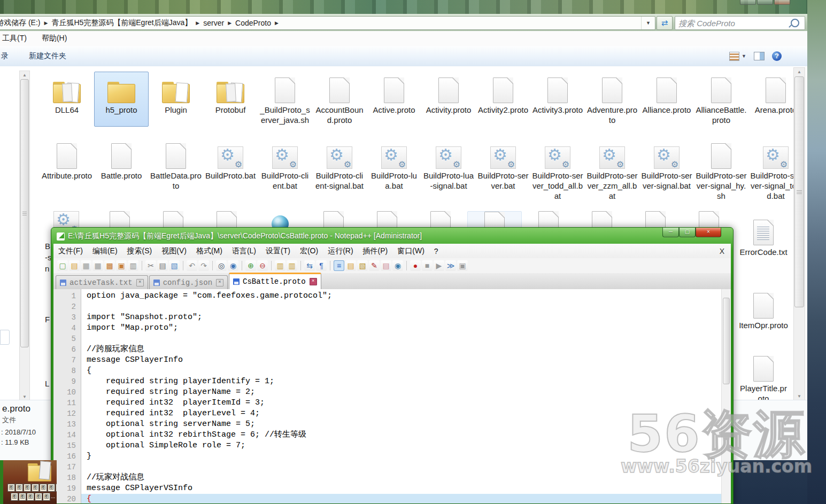 This screenshot has height=504, width=826. I want to click on tab-activeTask.txt: activeTask.txt×, so click(102, 282).